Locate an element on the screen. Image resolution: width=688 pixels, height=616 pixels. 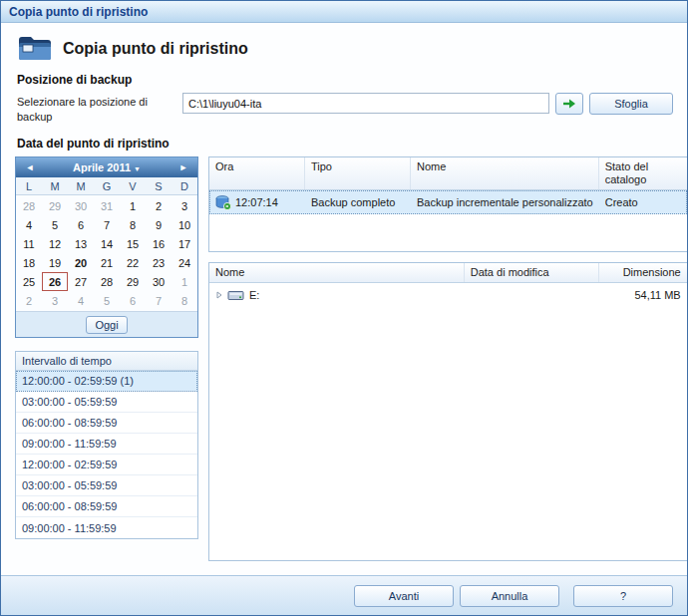
backup-points-table-header: Ora Tipo Nome Stato del catalogo is located at coordinates (449, 173).